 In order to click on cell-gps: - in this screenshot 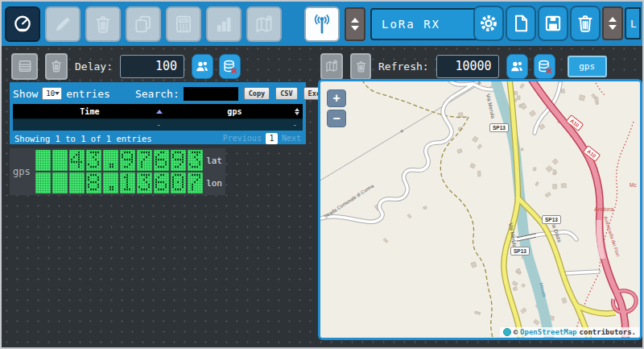, I will do `click(235, 125)`.